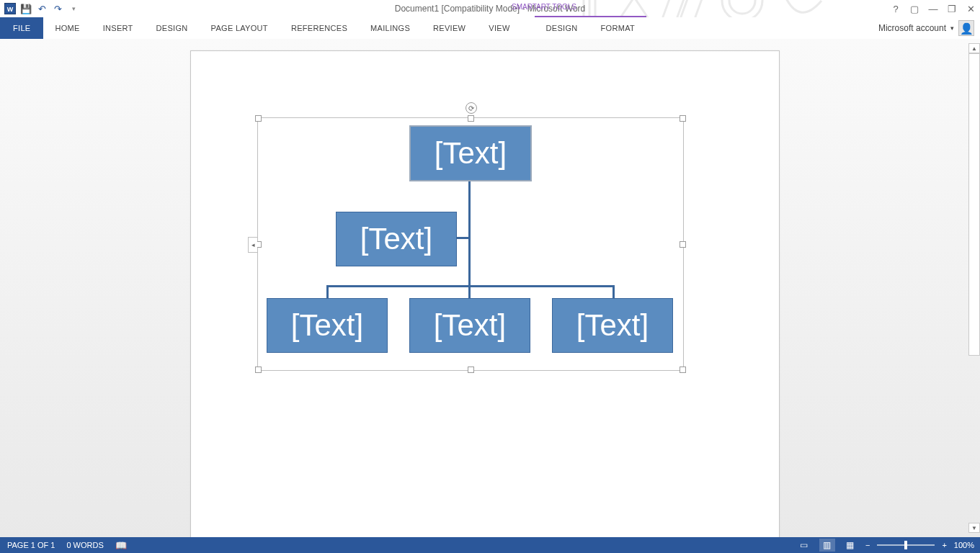 The width and height of the screenshot is (980, 553). Describe the element at coordinates (804, 545) in the screenshot. I see `view-read-mode-icon: ▭` at that location.